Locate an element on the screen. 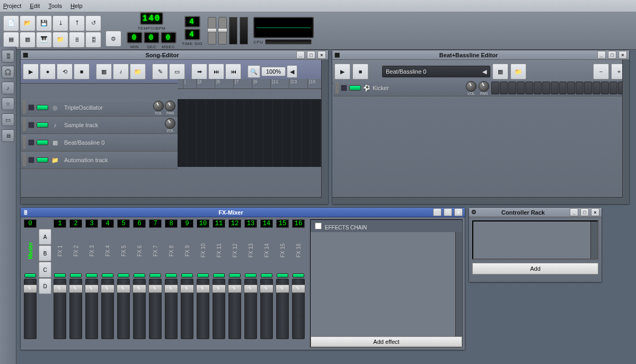  maximize-button: □ is located at coordinates (612, 55).